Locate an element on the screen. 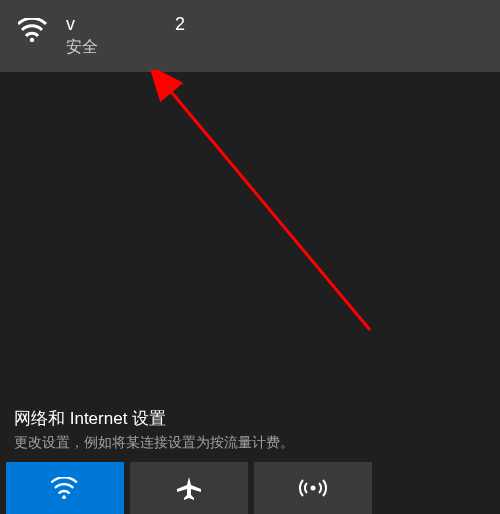  wifi-security-status: 安全 is located at coordinates (126, 48).